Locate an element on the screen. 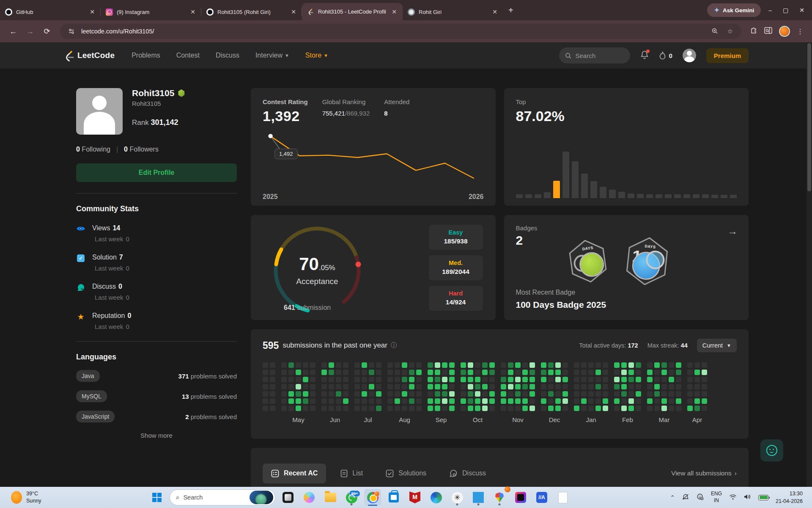 The height and width of the screenshot is (508, 812). info-icon: ⓘ is located at coordinates (394, 345).